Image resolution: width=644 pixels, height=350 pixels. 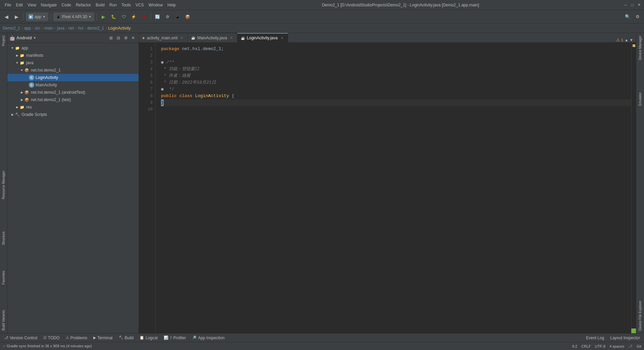 What do you see at coordinates (126, 338) in the screenshot?
I see `build-tab: 🔨 Build` at bounding box center [126, 338].